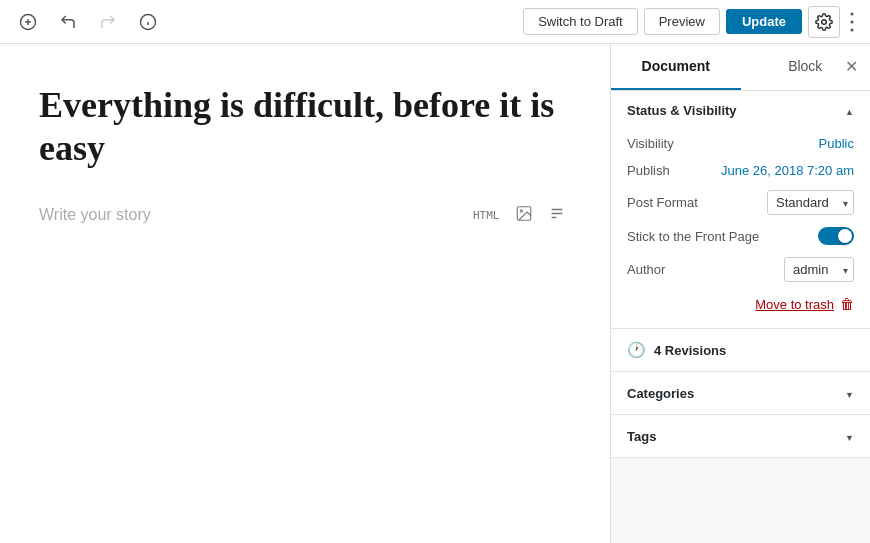 This screenshot has height=543, width=870. Describe the element at coordinates (740, 229) in the screenshot. I see `status-visibility-body: Visibility Public Publish June 26, 2018 …` at that location.